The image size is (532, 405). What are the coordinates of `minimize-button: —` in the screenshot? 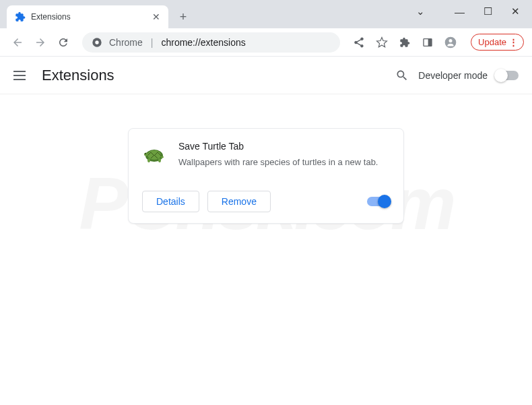 It's located at (459, 12).